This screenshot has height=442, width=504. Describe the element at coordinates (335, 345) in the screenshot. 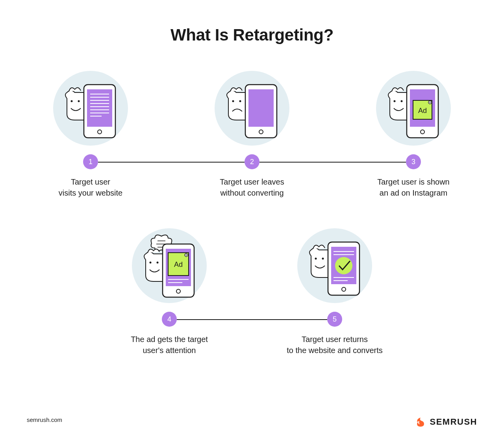

I see `step-5-caption: Target user returns to the website and c…` at that location.